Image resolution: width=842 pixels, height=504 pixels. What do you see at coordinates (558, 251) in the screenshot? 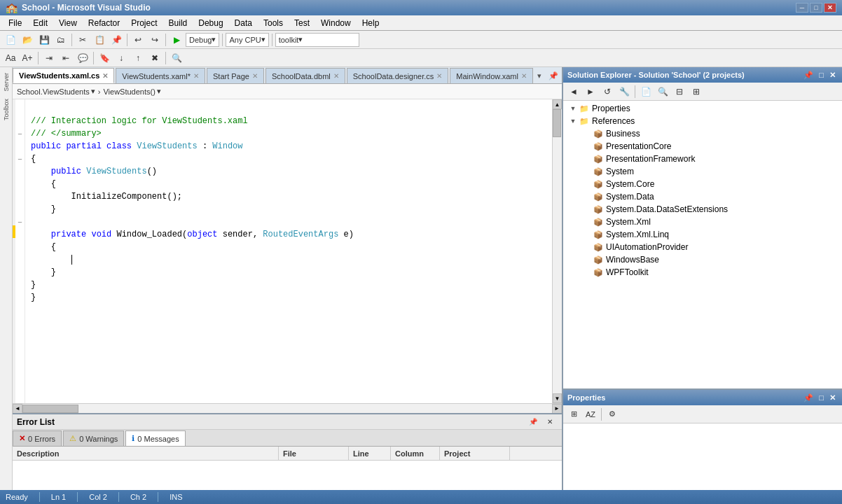
I see `scroll-track` at bounding box center [558, 251].